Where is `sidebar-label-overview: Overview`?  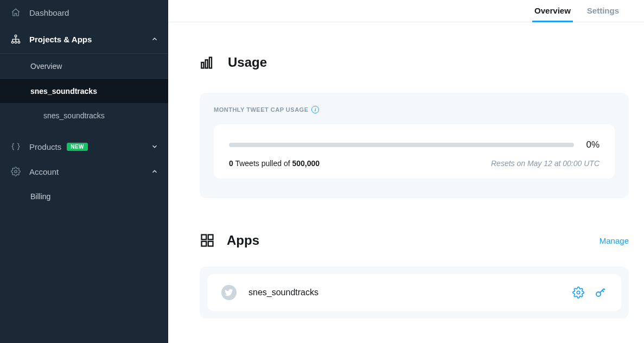
sidebar-label-overview: Overview is located at coordinates (46, 66).